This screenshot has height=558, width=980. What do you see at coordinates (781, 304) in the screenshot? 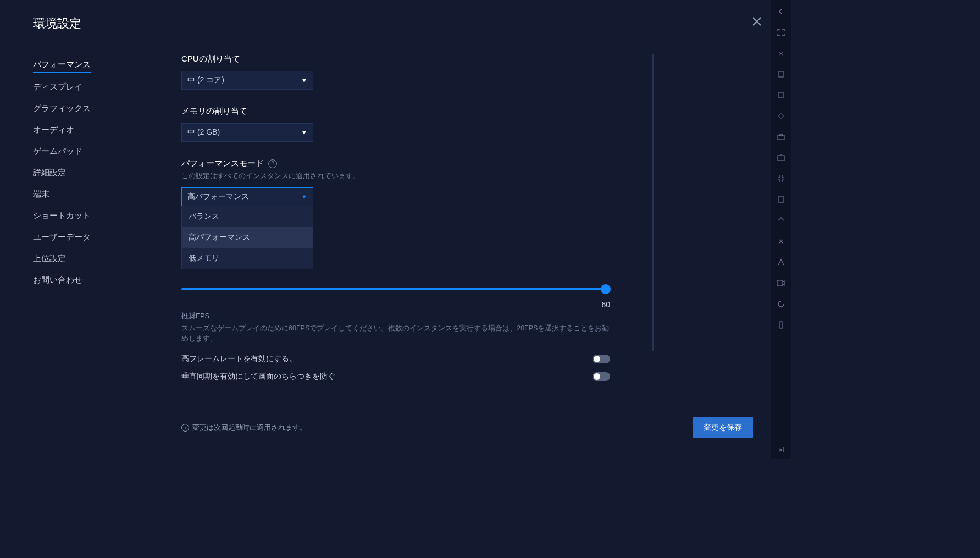
I see `toolbar-more-icon` at bounding box center [781, 304].